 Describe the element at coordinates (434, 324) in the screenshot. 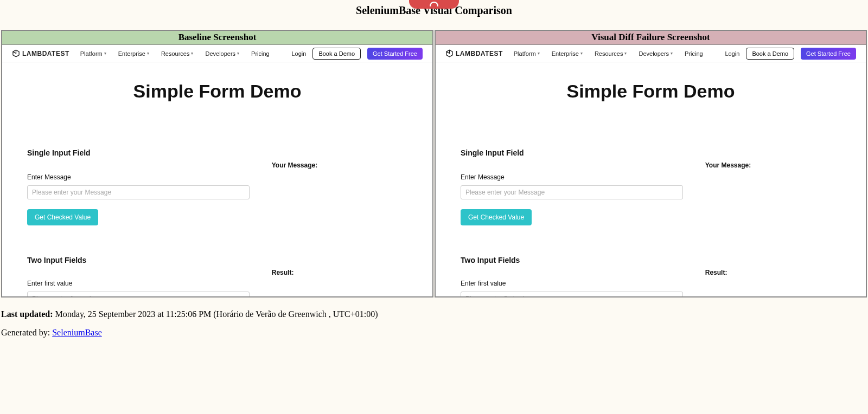

I see `footer: Last updated: Monday, 25 September 2023 …` at that location.